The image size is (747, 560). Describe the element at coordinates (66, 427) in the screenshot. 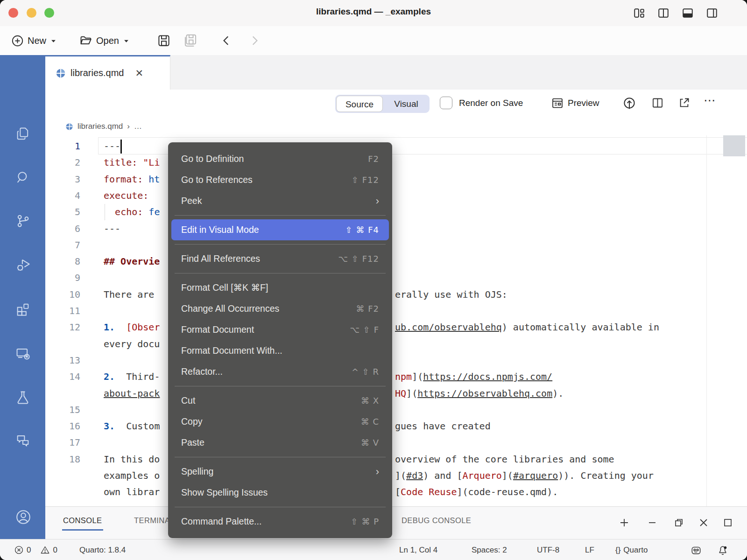

I see `line-number: 16` at that location.